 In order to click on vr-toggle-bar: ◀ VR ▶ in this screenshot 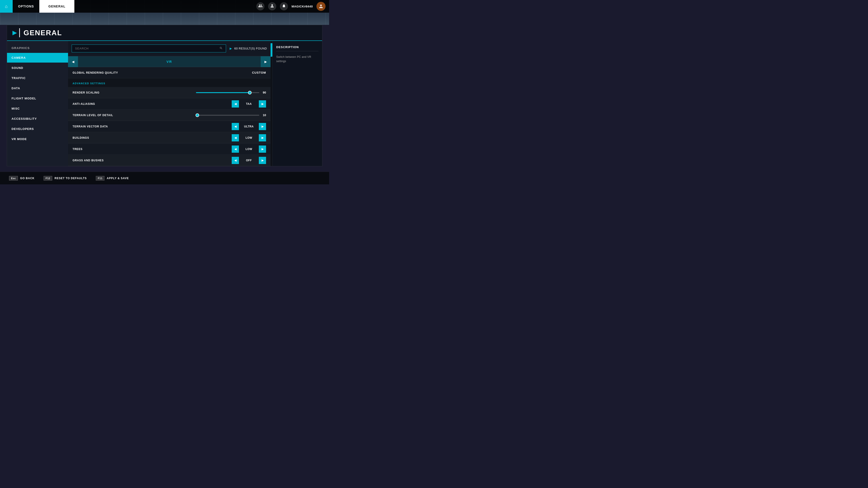, I will do `click(169, 62)`.